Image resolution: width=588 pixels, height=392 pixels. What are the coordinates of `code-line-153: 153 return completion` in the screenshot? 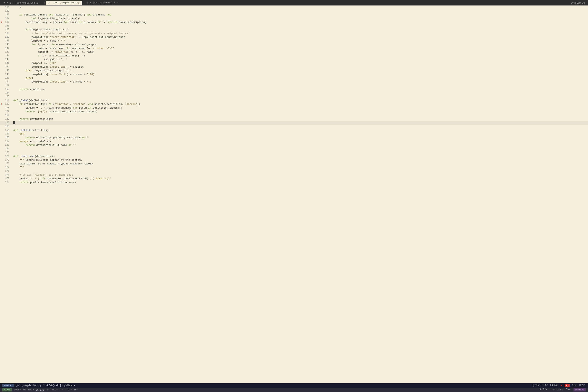 It's located at (294, 90).